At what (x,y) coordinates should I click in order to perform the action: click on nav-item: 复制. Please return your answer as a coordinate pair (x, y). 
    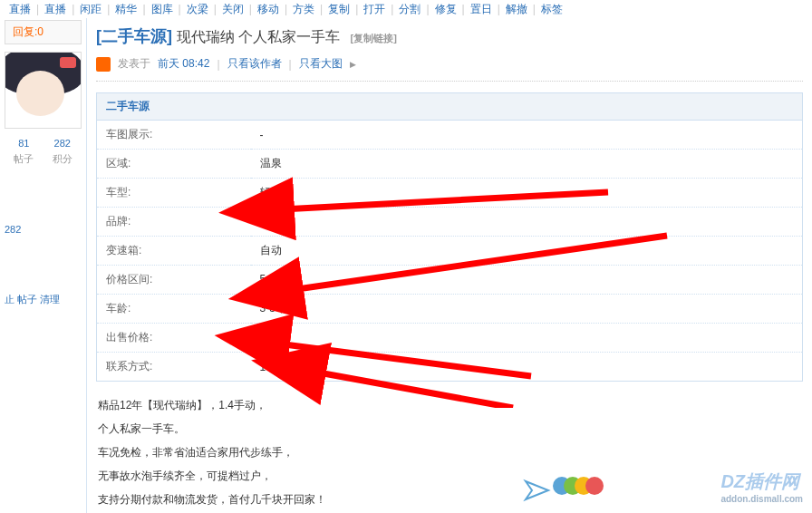
    Looking at the image, I should click on (339, 9).